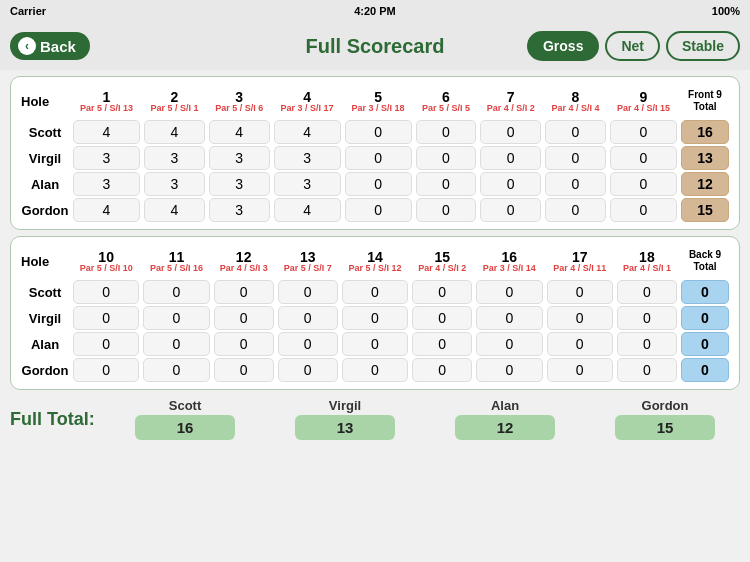  Describe the element at coordinates (703, 46) in the screenshot. I see `stable-button: Stable` at that location.